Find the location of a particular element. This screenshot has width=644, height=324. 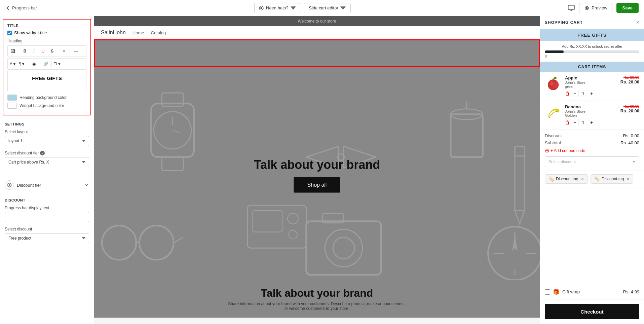

discount-section: DISCOUNT Progress bar display text Selec… is located at coordinates (47, 223).